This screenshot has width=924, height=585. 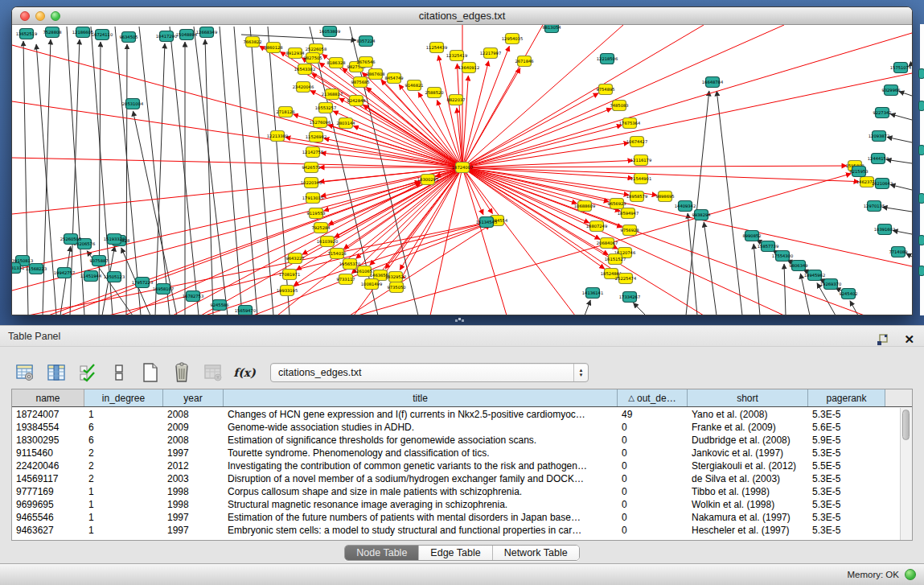 What do you see at coordinates (40, 16) in the screenshot?
I see `minimize-window-icon` at bounding box center [40, 16].